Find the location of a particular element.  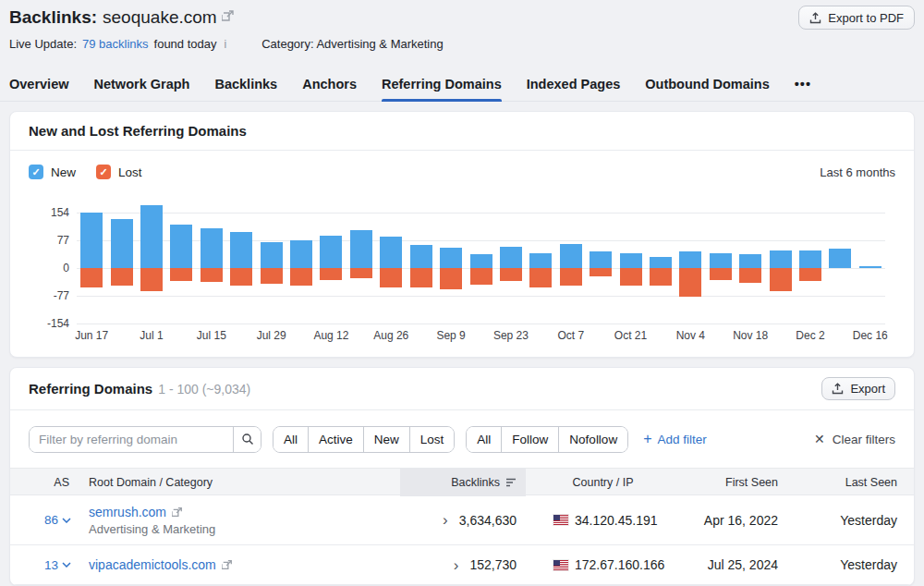

gridline--77 is located at coordinates (480, 296).